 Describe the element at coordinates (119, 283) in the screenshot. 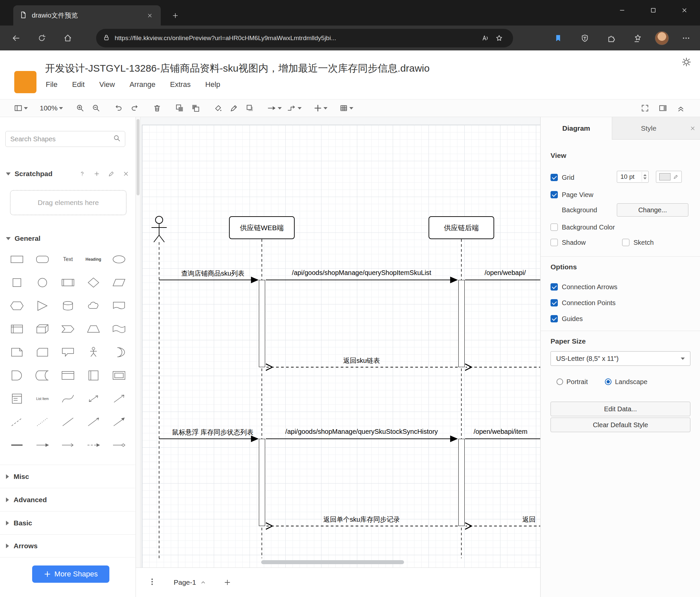

I see `shape-parallelogram` at that location.